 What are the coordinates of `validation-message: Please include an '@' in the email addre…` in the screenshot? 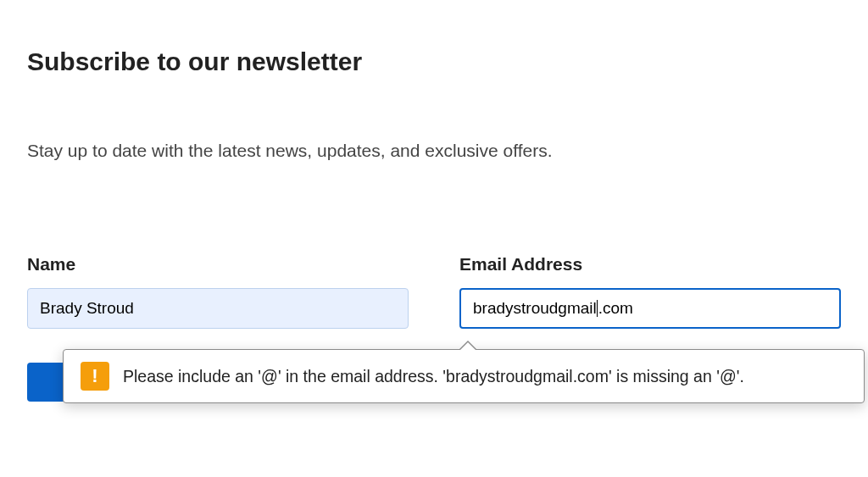 It's located at (434, 376).